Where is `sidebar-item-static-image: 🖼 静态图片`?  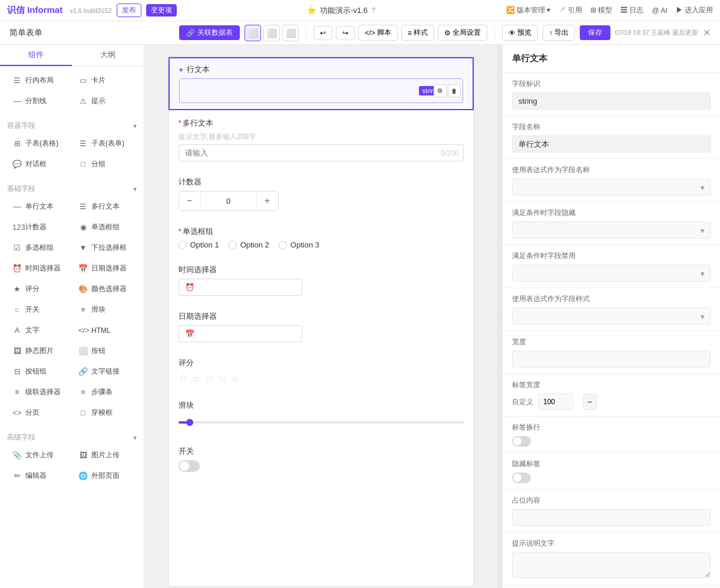
sidebar-item-static-image: 🖼 静态图片 is located at coordinates (39, 351).